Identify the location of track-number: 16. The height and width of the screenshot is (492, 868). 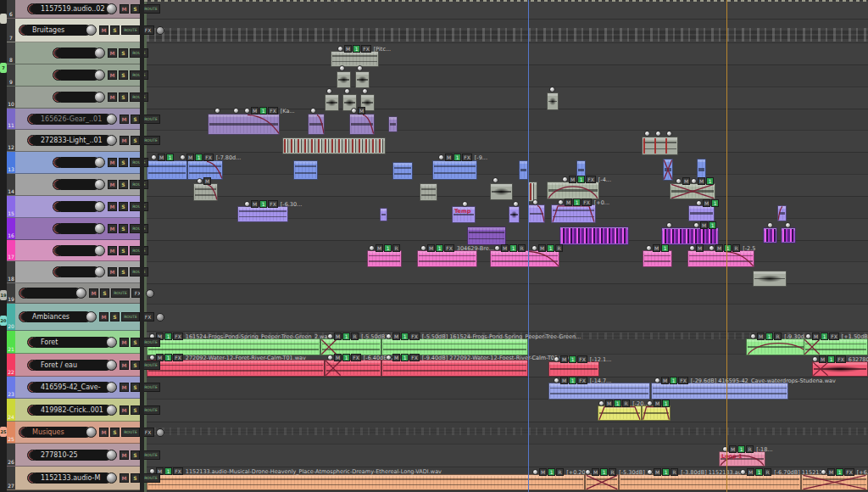
(11, 229).